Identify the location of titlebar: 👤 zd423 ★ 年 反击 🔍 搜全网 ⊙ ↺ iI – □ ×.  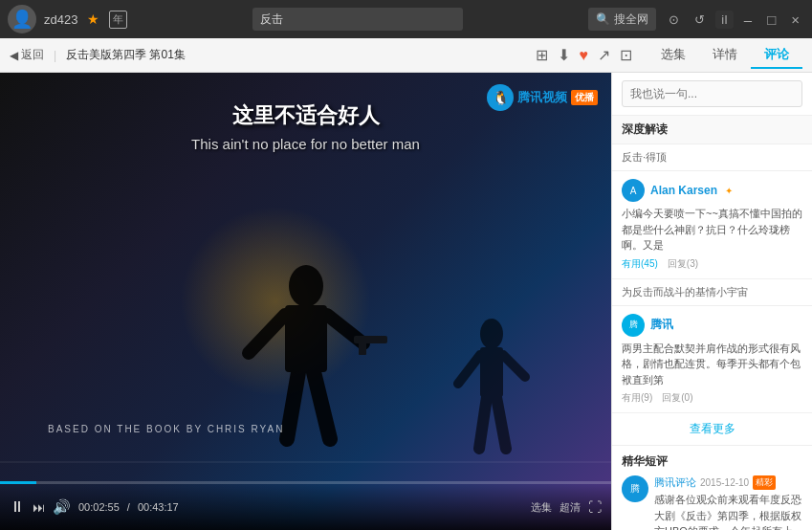
(406, 19).